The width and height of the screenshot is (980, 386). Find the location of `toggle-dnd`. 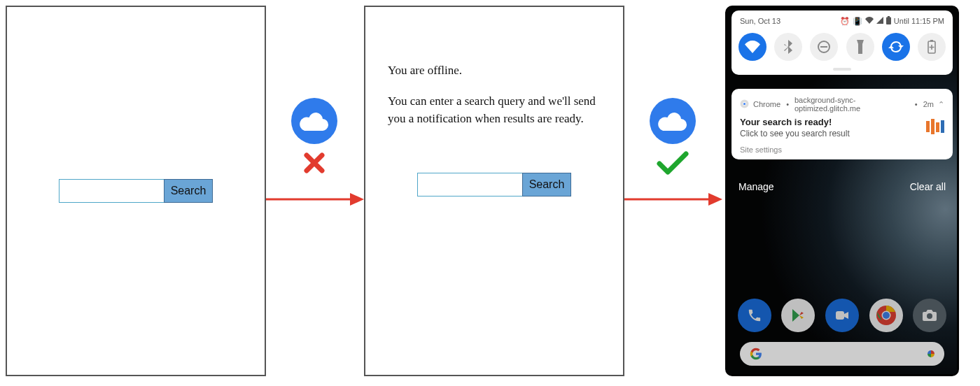

toggle-dnd is located at coordinates (824, 47).